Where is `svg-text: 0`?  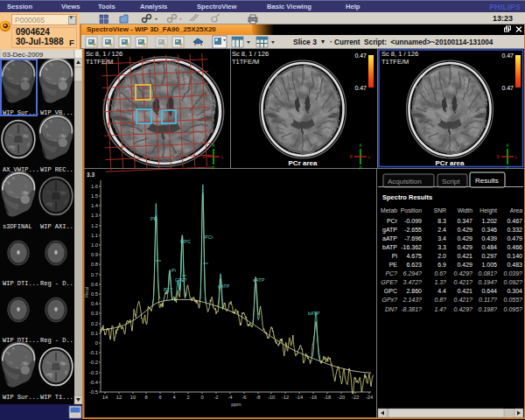
svg-text: 0 is located at coordinates (96, 343).